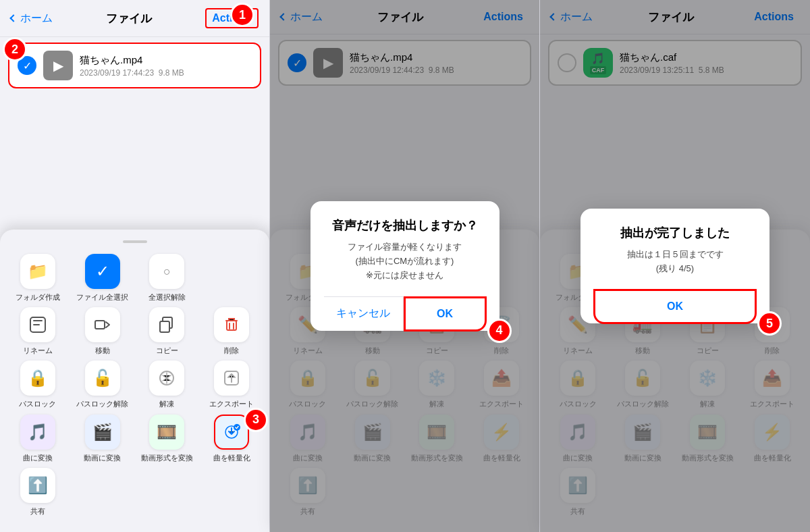 This screenshot has width=810, height=532. Describe the element at coordinates (232, 351) in the screenshot. I see `delete-label: 削除` at that location.